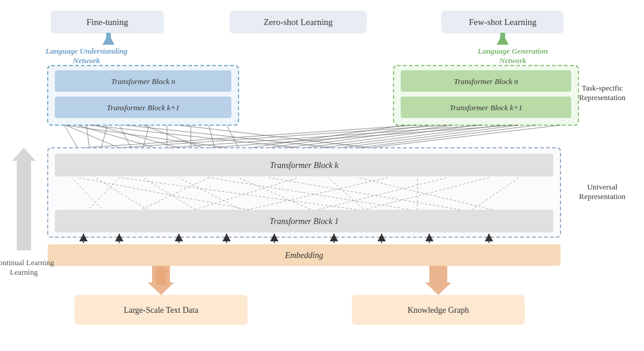 Image resolution: width=644 pixels, height=351 pixels. Describe the element at coordinates (513, 51) in the screenshot. I see `language-generation-label: Language Generation` at that location.